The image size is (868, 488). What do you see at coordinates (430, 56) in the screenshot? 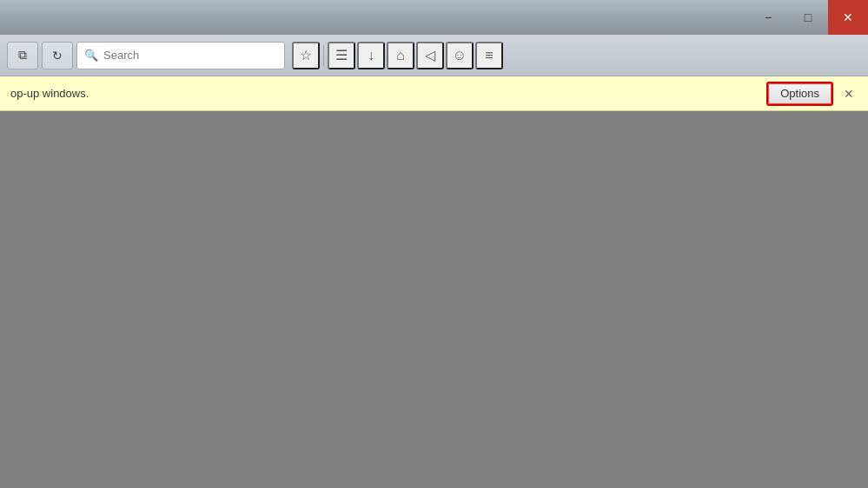
I see `send-icon: ◁` at bounding box center [430, 56].